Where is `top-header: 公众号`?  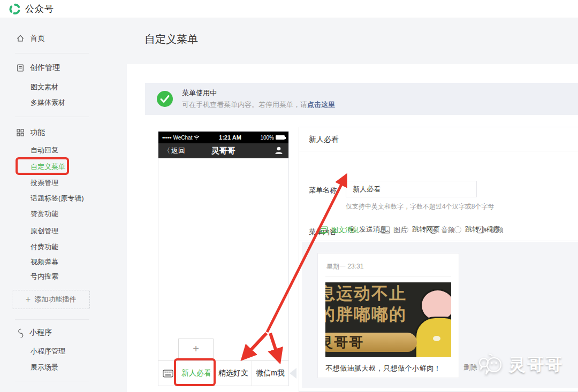
top-header: 公众号 is located at coordinates (289, 9).